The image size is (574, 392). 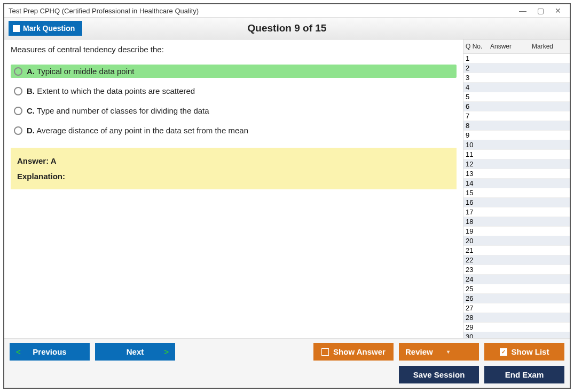 What do you see at coordinates (359, 352) in the screenshot?
I see `show-answer-label: Show Answer` at bounding box center [359, 352].